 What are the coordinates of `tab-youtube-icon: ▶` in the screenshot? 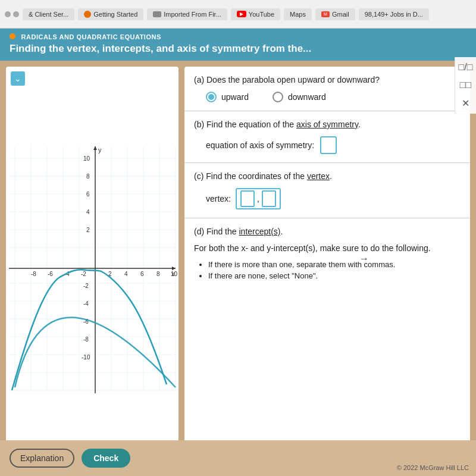 It's located at (242, 14).